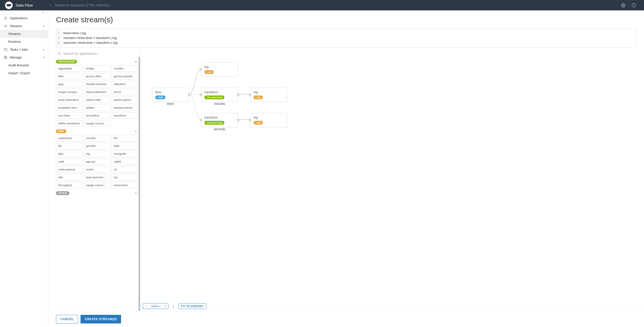  What do you see at coordinates (98, 54) in the screenshot?
I see `palette-search` at bounding box center [98, 54].